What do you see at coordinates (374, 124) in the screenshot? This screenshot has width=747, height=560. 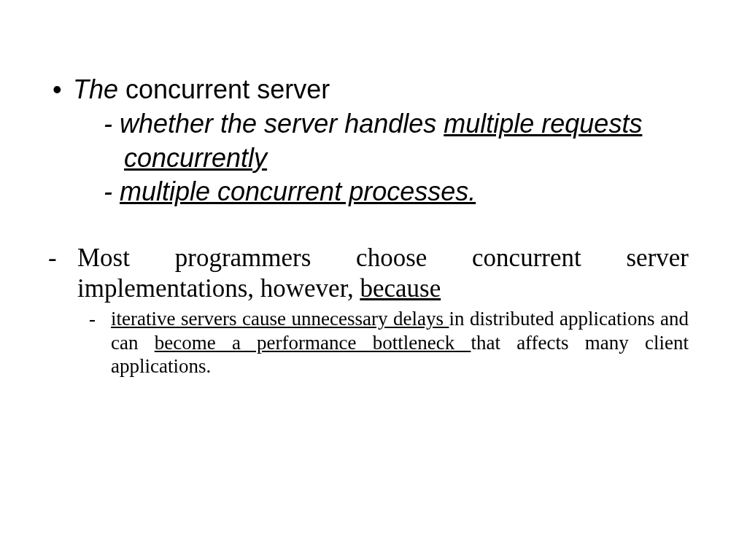 I see `sub-bullet-1: - whether the server handles multiple re…` at bounding box center [374, 124].